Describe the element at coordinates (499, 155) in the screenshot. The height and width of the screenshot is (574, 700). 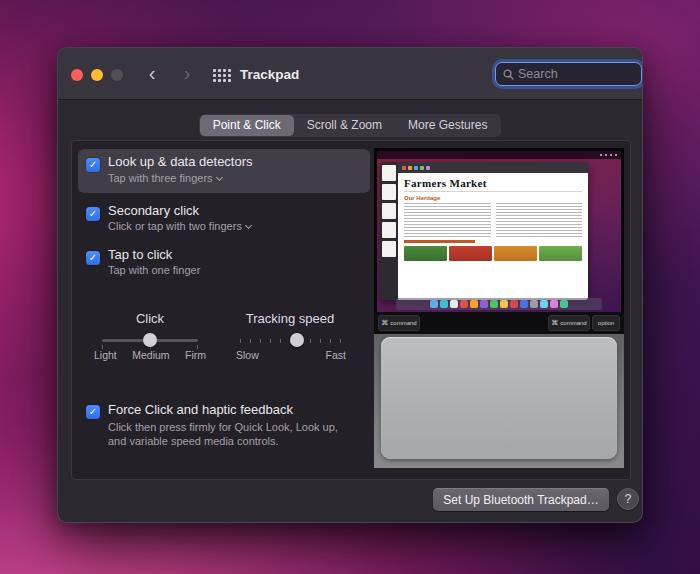
I see `demo-menubar` at that location.